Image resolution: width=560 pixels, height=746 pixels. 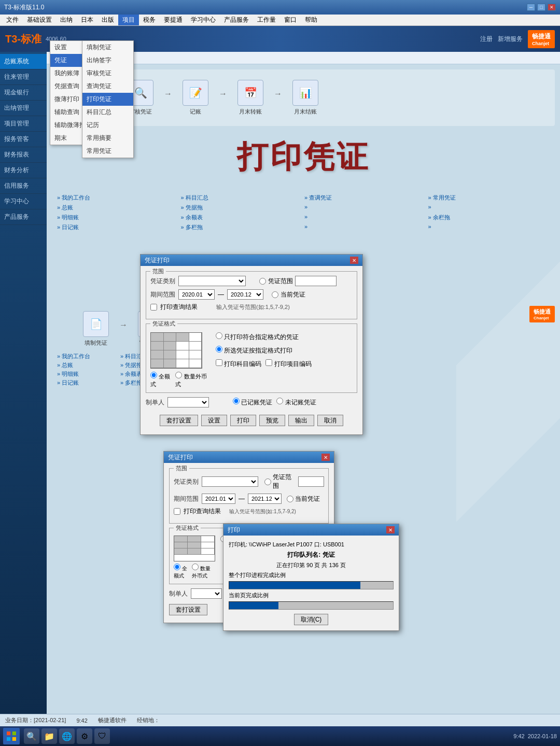 What do you see at coordinates (66, 20) in the screenshot?
I see `menu-cashier: 出纳` at bounding box center [66, 20].